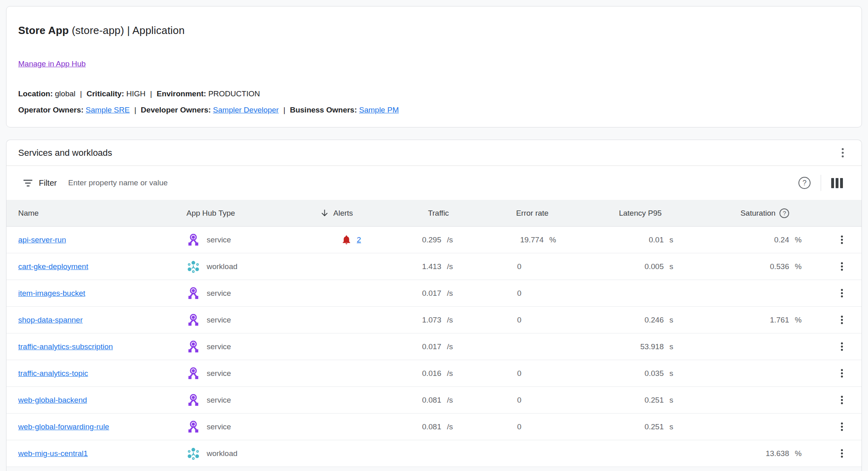  I want to click on row-name-link: traffic-analytics-subscription, so click(66, 347).